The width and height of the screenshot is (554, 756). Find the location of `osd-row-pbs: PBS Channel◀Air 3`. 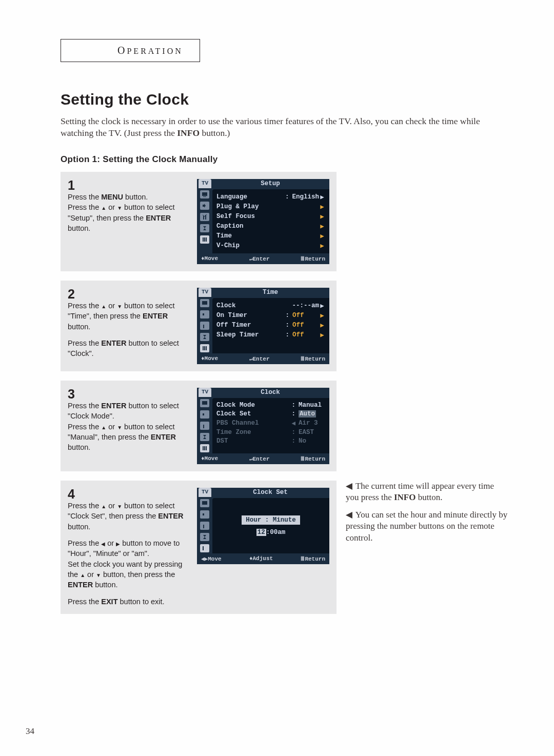

osd-row-pbs: PBS Channel◀Air 3 is located at coordinates (271, 423).